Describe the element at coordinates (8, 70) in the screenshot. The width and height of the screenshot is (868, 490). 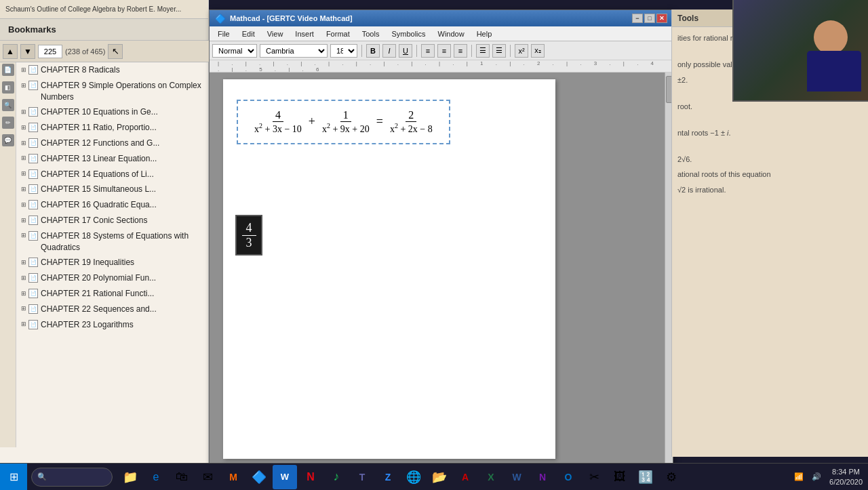
I see `page-icon: 📄` at that location.